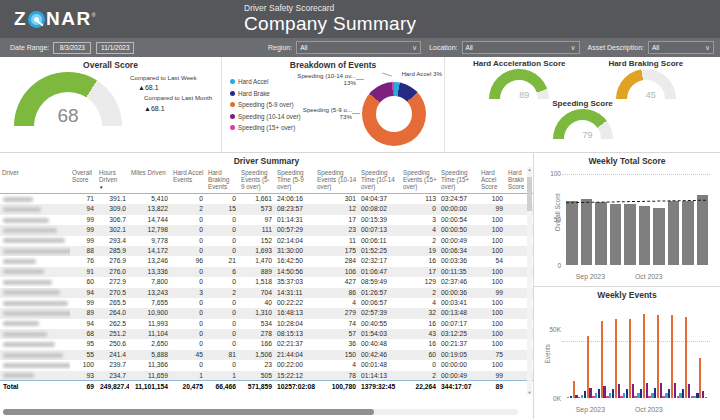 Image resolution: width=720 pixels, height=420 pixels. Describe the element at coordinates (266, 128) in the screenshot. I see `legend-item: Speeding (15+ over)` at that location.